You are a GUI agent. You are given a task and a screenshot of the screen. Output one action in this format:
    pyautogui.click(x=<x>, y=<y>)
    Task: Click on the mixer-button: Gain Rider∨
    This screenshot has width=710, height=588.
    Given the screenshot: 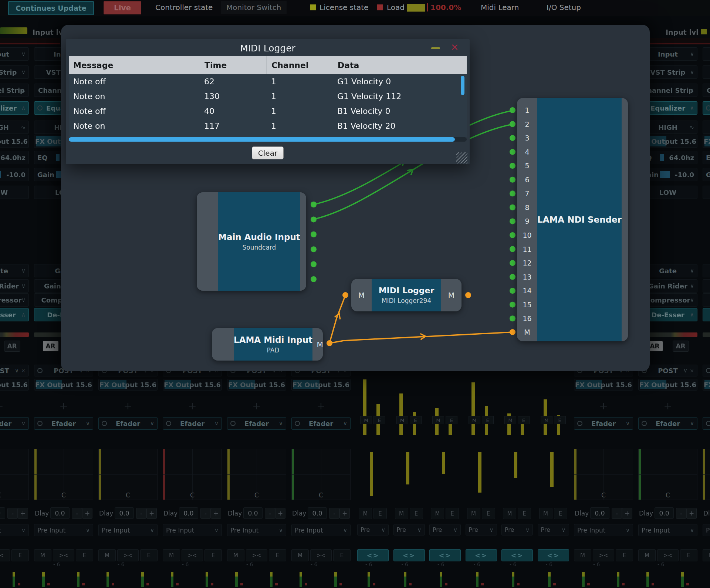 What is the action you would take?
    pyautogui.click(x=14, y=286)
    